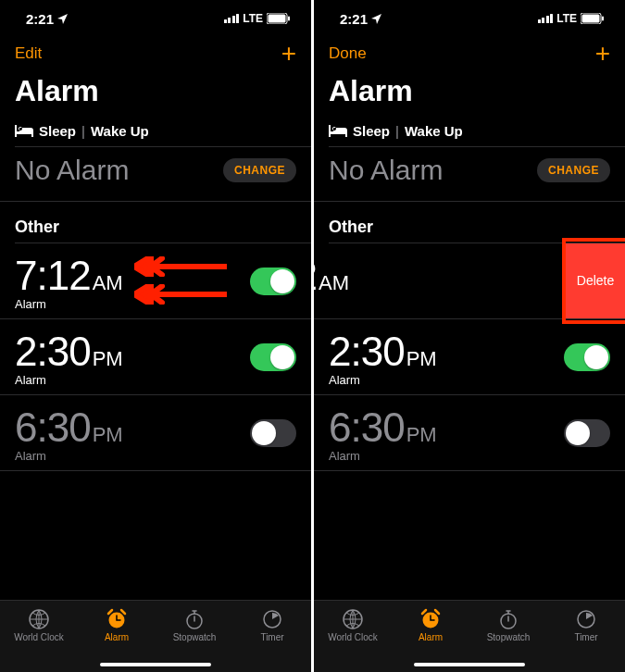 The height and width of the screenshot is (672, 625). I want to click on delete-button: Delete, so click(595, 281).